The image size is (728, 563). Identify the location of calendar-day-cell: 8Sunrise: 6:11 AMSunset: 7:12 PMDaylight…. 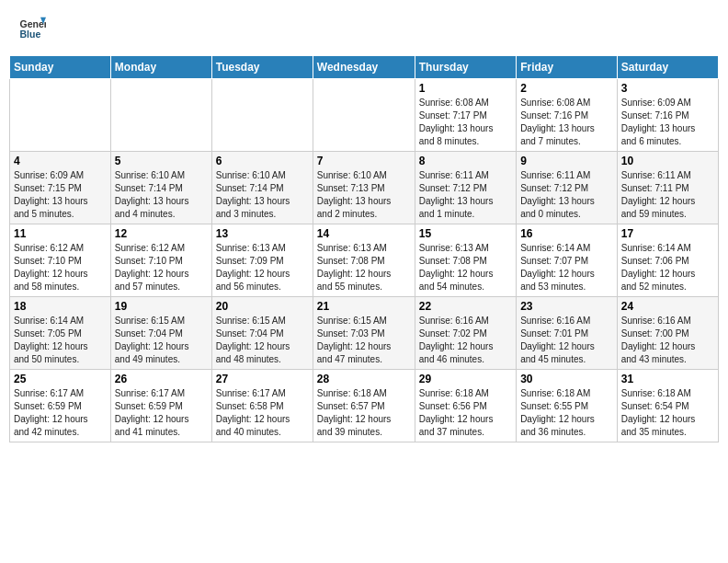
(465, 188).